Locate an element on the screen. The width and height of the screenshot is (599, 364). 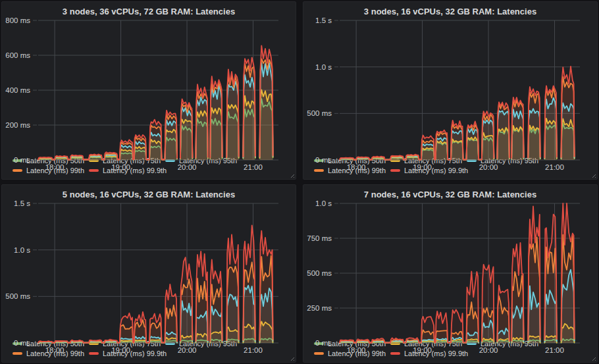
y-tick-label: 600 ms is located at coordinates (18, 55).